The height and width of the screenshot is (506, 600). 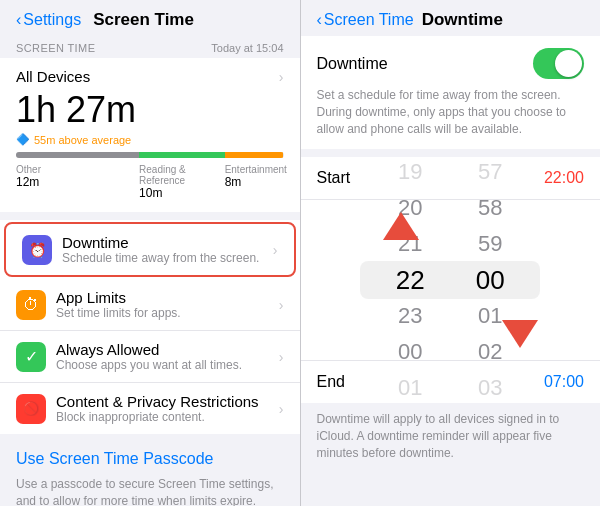 What do you see at coordinates (247, 48) in the screenshot?
I see `section-date: Today at 15:04` at bounding box center [247, 48].